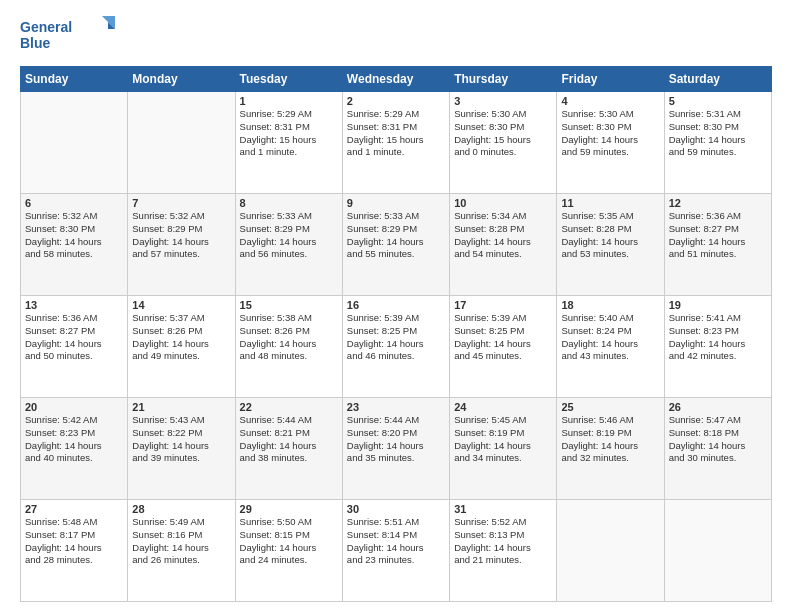 The image size is (792, 612). What do you see at coordinates (289, 101) in the screenshot?
I see `day-number: 1` at bounding box center [289, 101].